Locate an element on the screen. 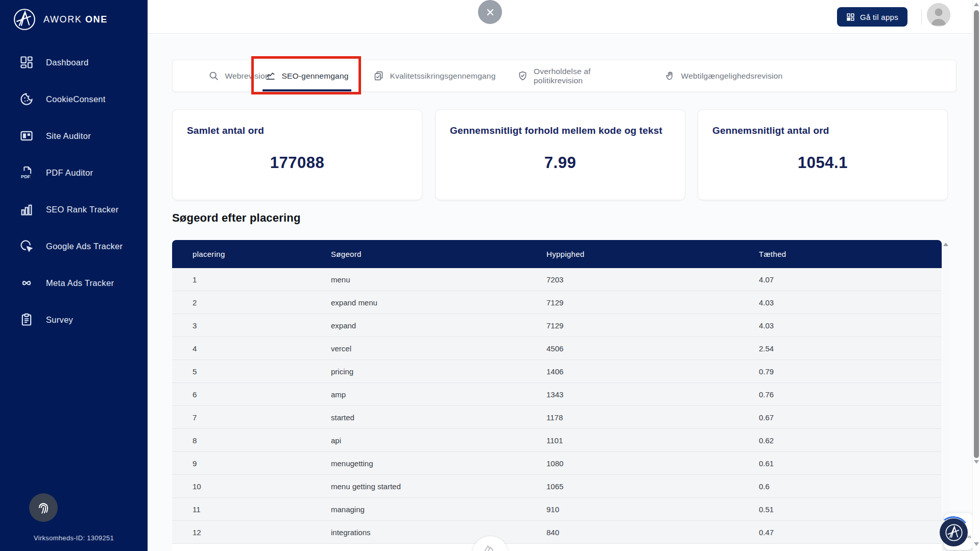 Image resolution: width=980 pixels, height=551 pixels. sidebar-item-site-auditor: Site Auditor is located at coordinates (74, 136).